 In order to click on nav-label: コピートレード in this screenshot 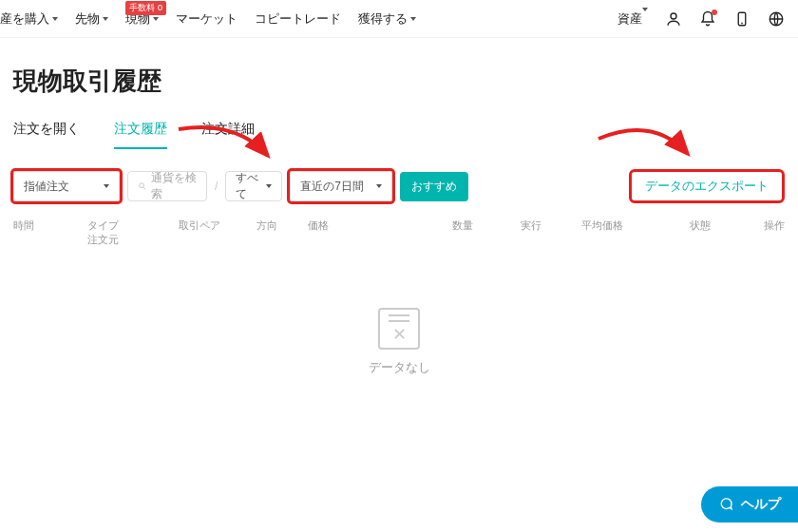, I will do `click(298, 19)`.